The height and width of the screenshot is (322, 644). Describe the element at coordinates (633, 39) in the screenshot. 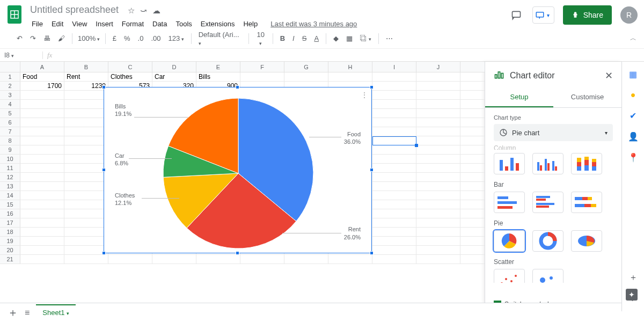

I see `collapse-toolbar-icon: ︿` at that location.